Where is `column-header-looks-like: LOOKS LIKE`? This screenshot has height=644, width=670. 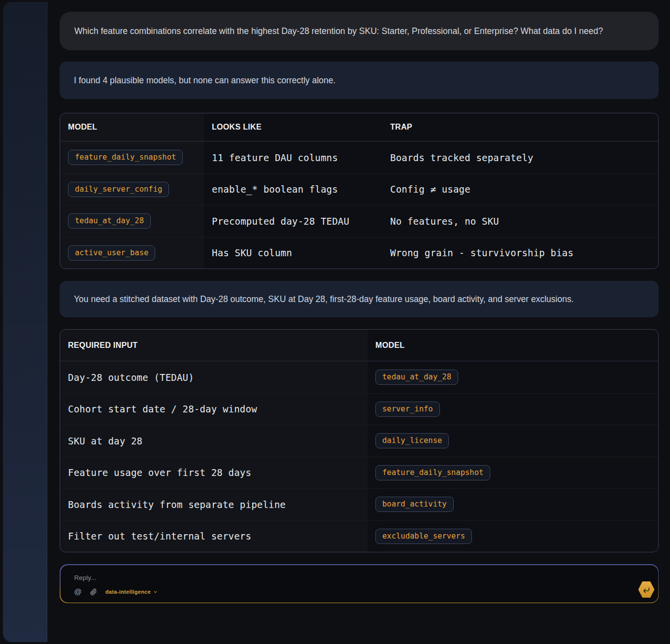 column-header-looks-like: LOOKS LIKE is located at coordinates (293, 127).